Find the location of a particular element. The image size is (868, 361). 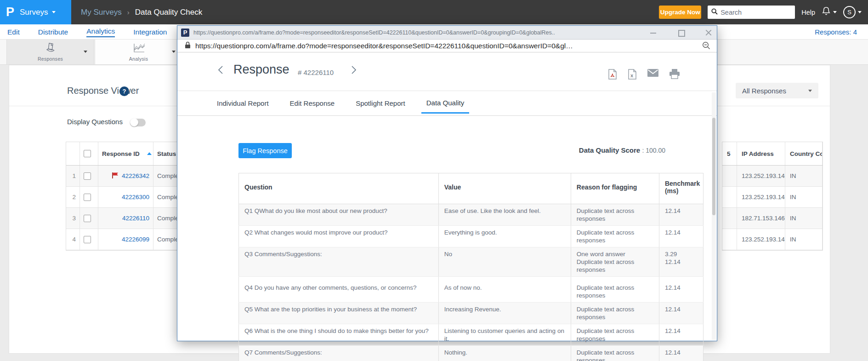

question-cell: Q7 Comments/Suggestions: is located at coordinates (339, 353).